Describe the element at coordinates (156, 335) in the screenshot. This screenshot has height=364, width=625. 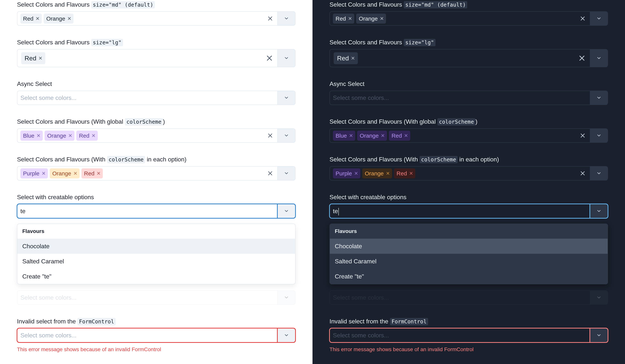
I see `field-invalid: Invalid select from the FormControl Sele…` at that location.